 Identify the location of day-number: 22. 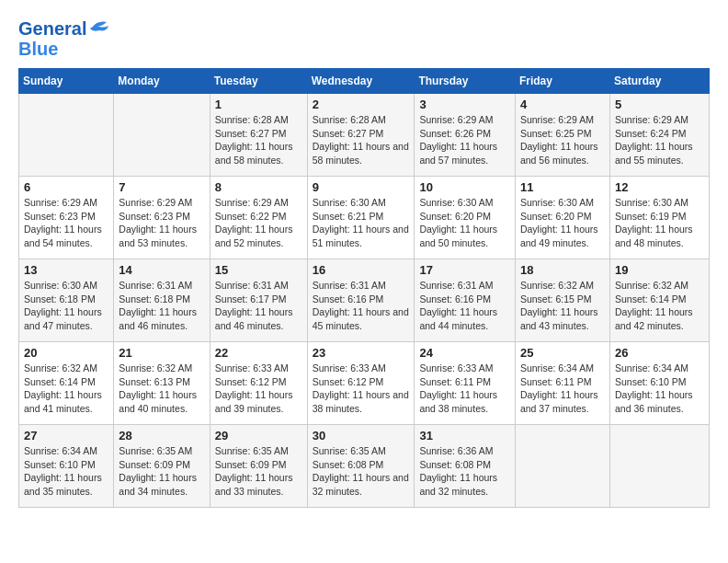
(259, 353).